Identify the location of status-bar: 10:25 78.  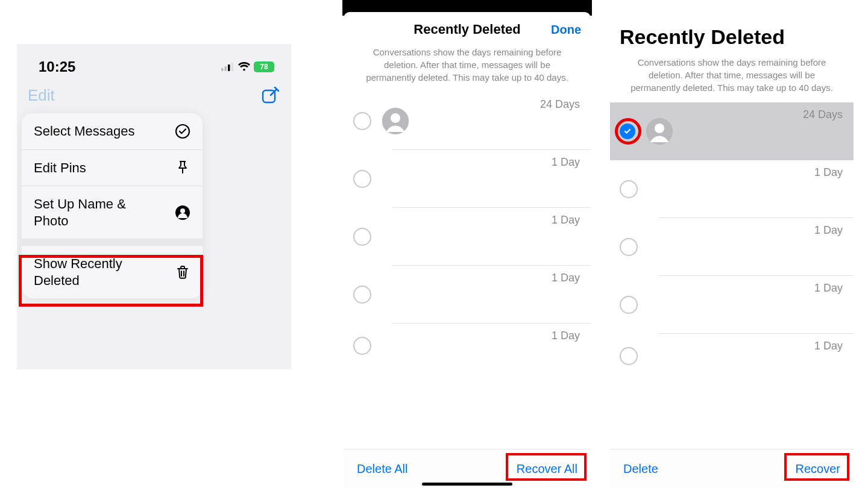
(154, 63).